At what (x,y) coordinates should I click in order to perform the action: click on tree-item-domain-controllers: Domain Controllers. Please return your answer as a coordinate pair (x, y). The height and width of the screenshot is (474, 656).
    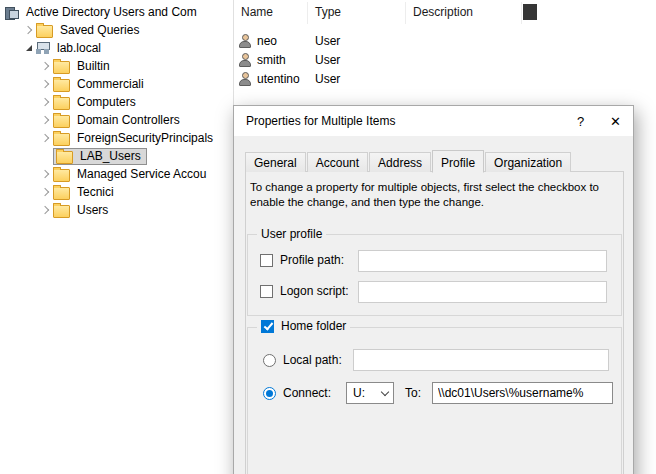
    Looking at the image, I should click on (116, 120).